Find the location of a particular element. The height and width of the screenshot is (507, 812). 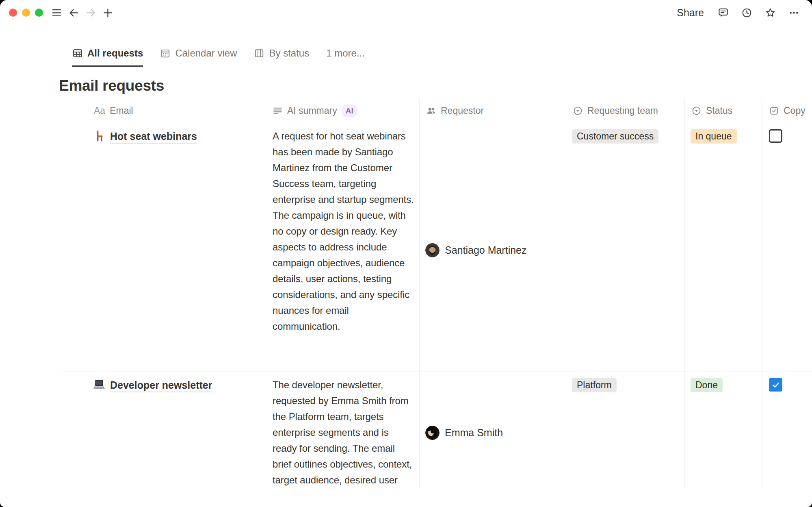

page-title: Email requests is located at coordinates (435, 86).